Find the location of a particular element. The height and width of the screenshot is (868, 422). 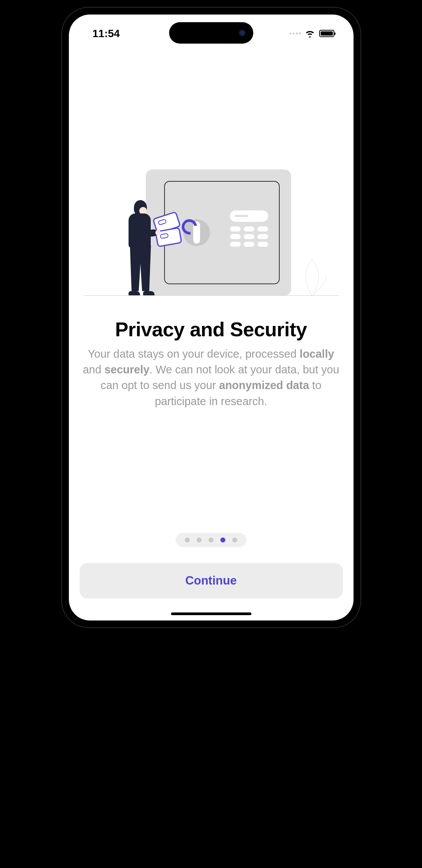

onboarding-heading: Privacy and Security is located at coordinates (211, 329).